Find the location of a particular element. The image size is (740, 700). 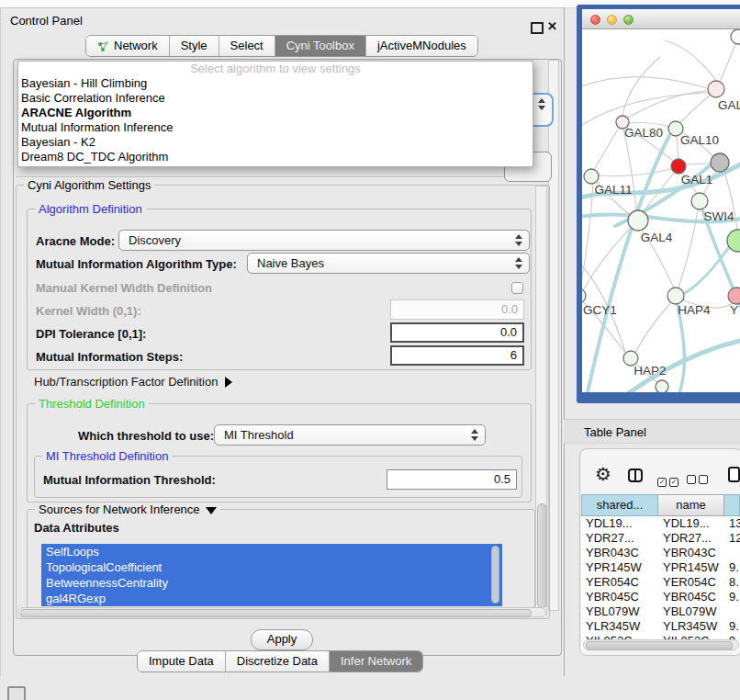

table-cell: 9. is located at coordinates (733, 568).